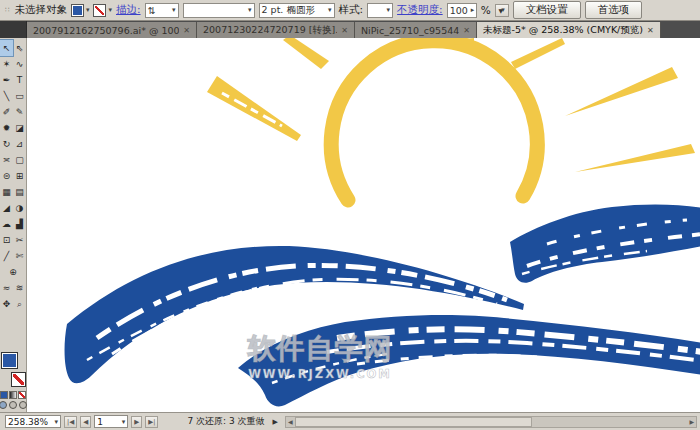  What do you see at coordinates (502, 10) in the screenshot?
I see `select-similar-icon: ▼ ▾` at bounding box center [502, 10].